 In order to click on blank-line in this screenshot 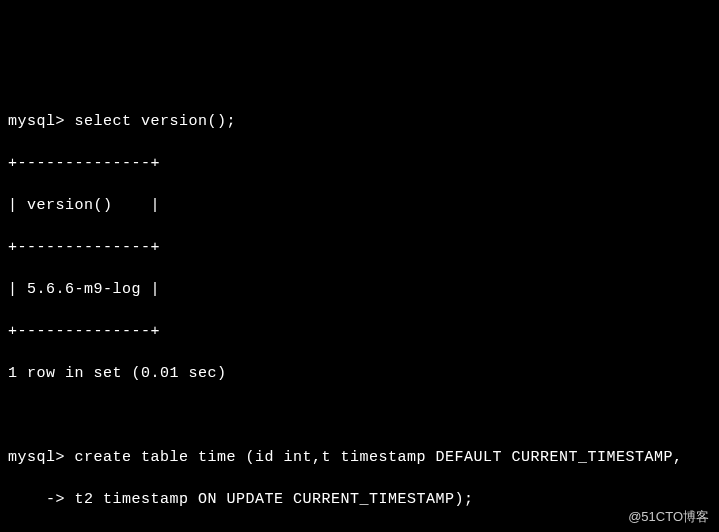, I will do `click(360, 416)`.